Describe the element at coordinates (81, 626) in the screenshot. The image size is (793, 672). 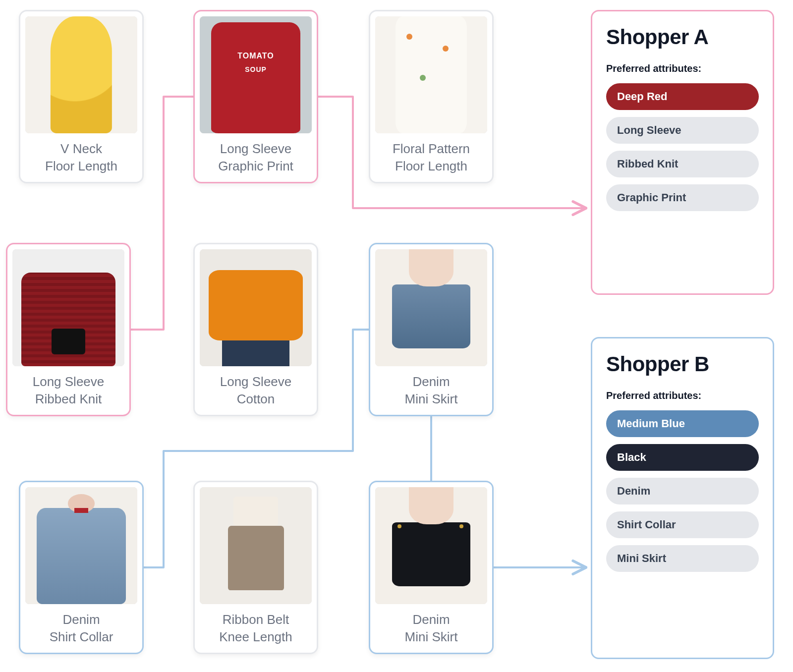
I see `product-attributes: Denim Shirt Collar` at that location.